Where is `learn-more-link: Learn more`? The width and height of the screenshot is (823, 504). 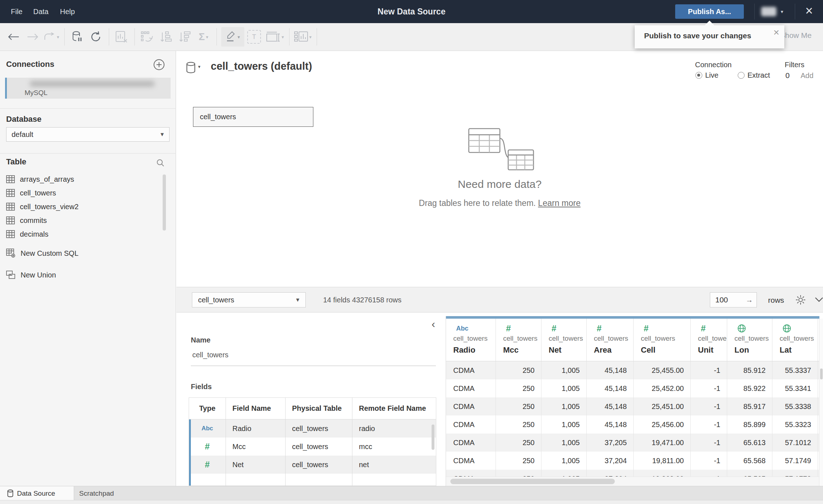 learn-more-link: Learn more is located at coordinates (560, 203).